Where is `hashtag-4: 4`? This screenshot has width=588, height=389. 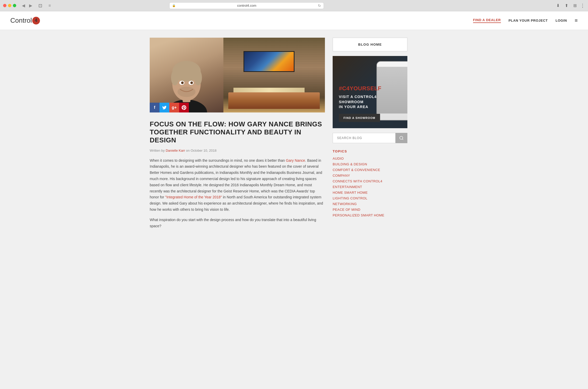 hashtag-4: 4 is located at coordinates (348, 88).